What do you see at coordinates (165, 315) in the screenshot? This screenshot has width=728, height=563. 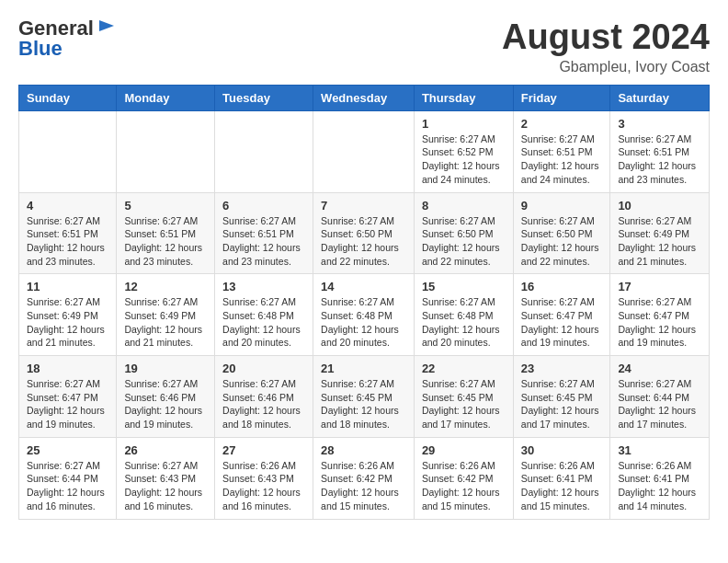 I see `calendar-cell: 12Sunrise: 6:27 AM Sunset: 6:49 PM Dayli…` at bounding box center [165, 315].